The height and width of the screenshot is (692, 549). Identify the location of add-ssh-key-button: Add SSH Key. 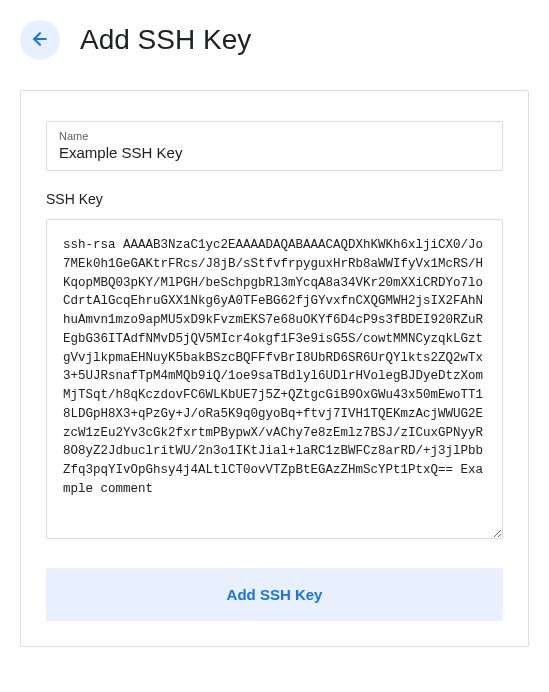
(274, 594).